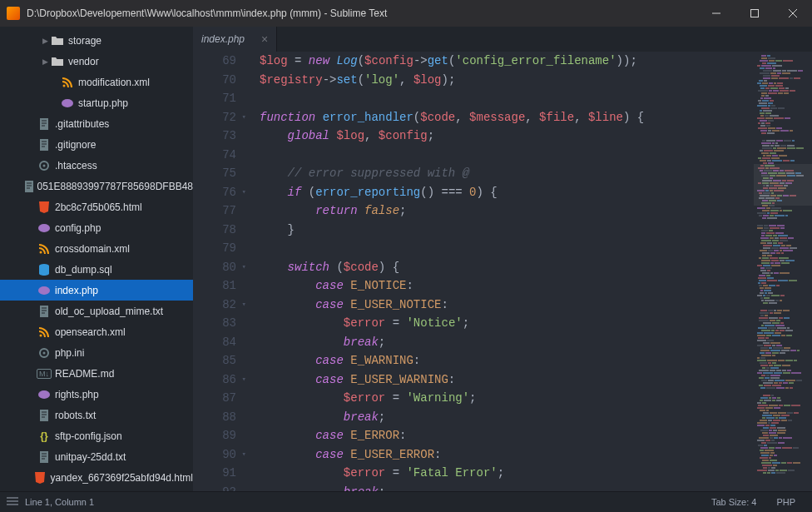  Describe the element at coordinates (507, 436) in the screenshot. I see `code-line: case E_ERROR:` at that location.